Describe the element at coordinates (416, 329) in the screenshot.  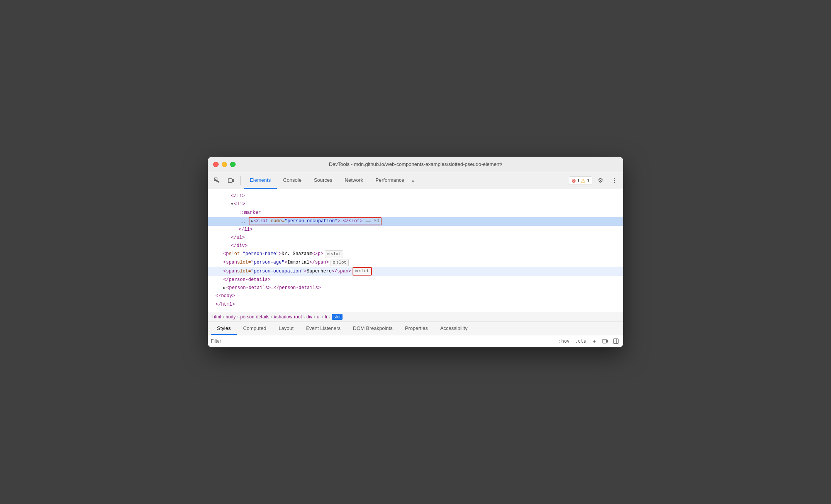
I see `panel-tabs: Styles Computed Layout Event Listeners D…` at that location.